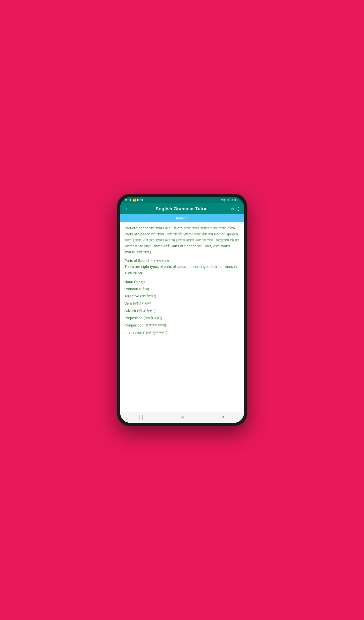 The height and width of the screenshot is (620, 364). Describe the element at coordinates (182, 296) in the screenshot. I see `list-item: Adjective (নাম বিশেষণ)` at that location.